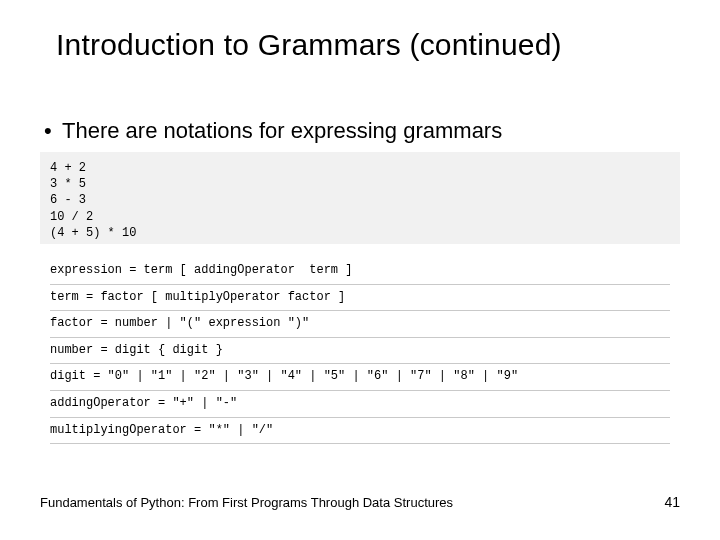 The width and height of the screenshot is (720, 540). Describe the element at coordinates (360, 324) in the screenshot. I see `grammar-line: factor = number | "(" expression ")"` at that location.